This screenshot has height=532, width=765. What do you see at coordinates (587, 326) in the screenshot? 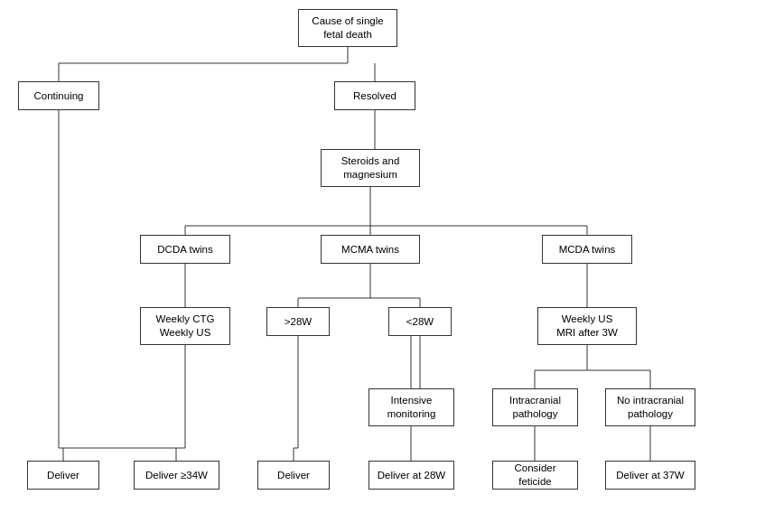
I see `box-weekly_us: Weekly USMRI after 3W` at bounding box center [587, 326].